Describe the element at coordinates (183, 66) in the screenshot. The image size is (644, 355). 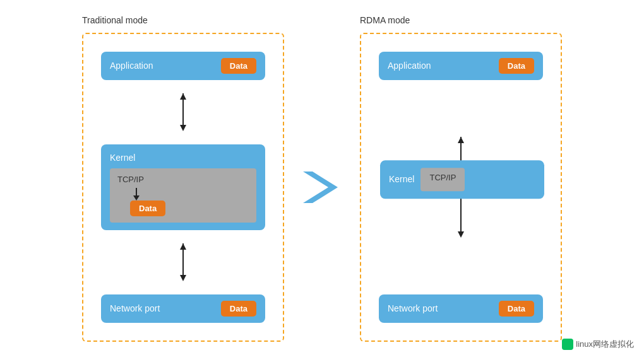
I see `trad-application-block: Application Data` at that location.